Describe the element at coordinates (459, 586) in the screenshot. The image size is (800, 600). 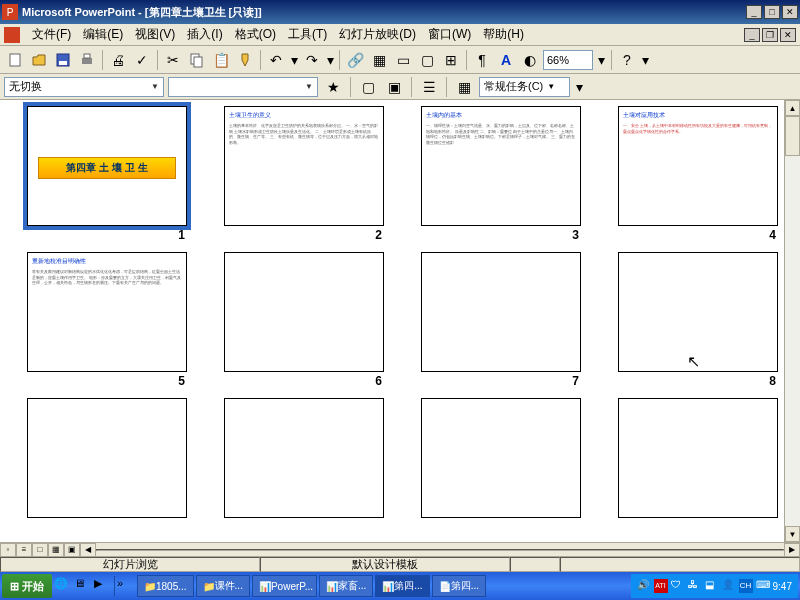
I see `task-item: 📄 第四...` at that location.